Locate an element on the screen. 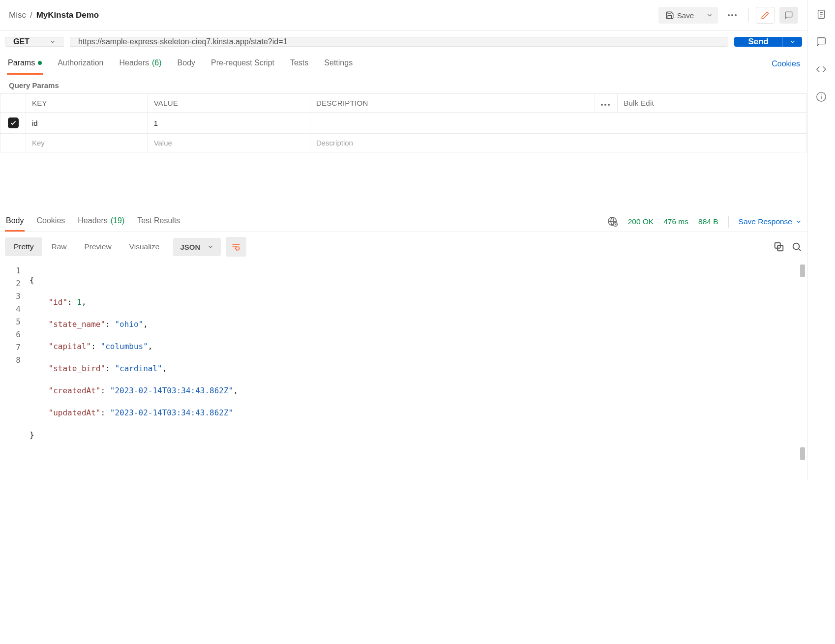 The height and width of the screenshot is (644, 835). resp-tab-headers: Headers (19) is located at coordinates (101, 221).